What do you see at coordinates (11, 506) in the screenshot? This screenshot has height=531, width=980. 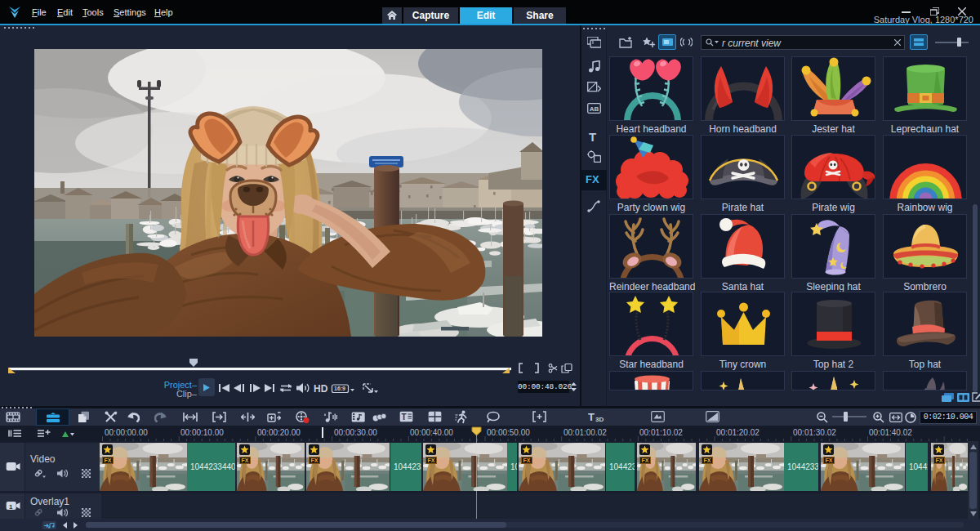 I see `svg-text: 1` at bounding box center [11, 506].